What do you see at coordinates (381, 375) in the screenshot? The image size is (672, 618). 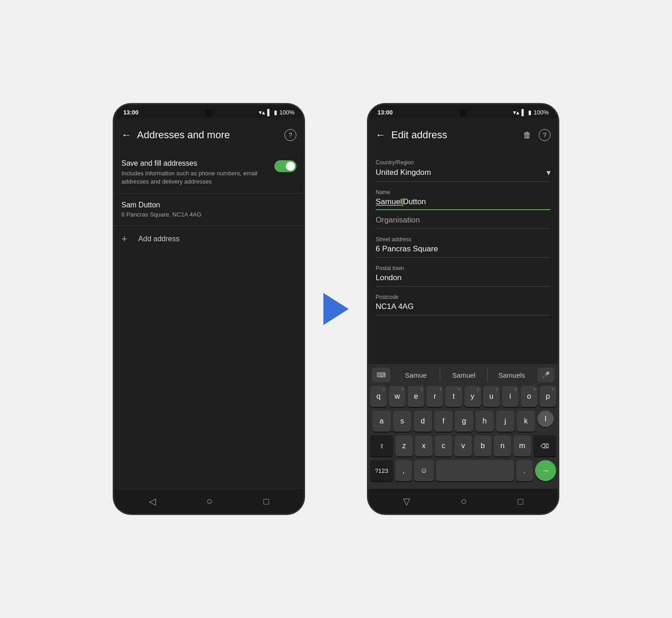 I see `keyboard-icon: ⌨` at bounding box center [381, 375].